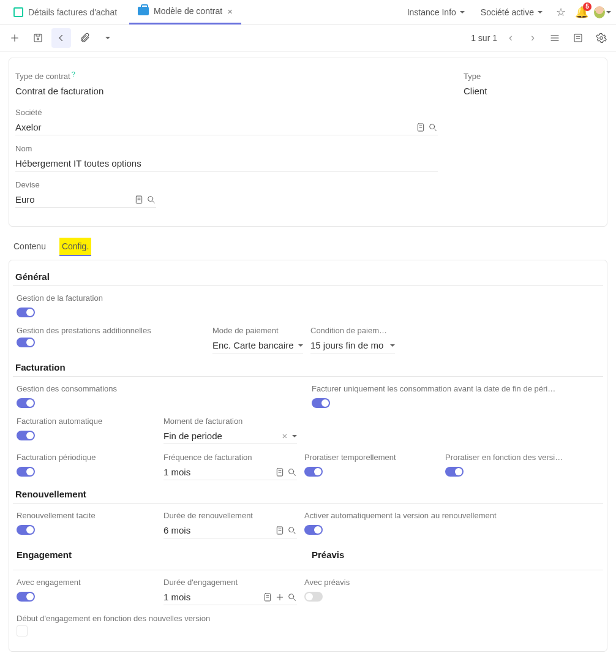 The image size is (616, 672). Describe the element at coordinates (314, 530) in the screenshot. I see `toggle-activer-auto-version` at that location.